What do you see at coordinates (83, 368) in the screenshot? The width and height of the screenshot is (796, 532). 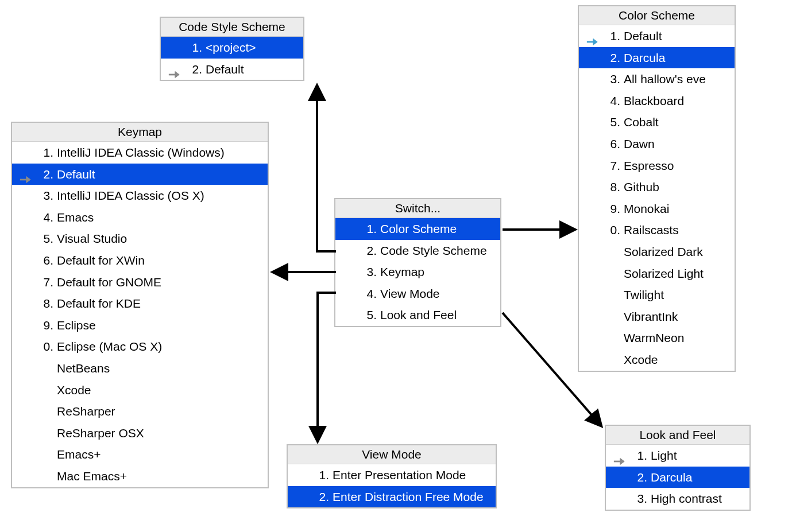 I see `item-label: NetBeans` at bounding box center [83, 368].